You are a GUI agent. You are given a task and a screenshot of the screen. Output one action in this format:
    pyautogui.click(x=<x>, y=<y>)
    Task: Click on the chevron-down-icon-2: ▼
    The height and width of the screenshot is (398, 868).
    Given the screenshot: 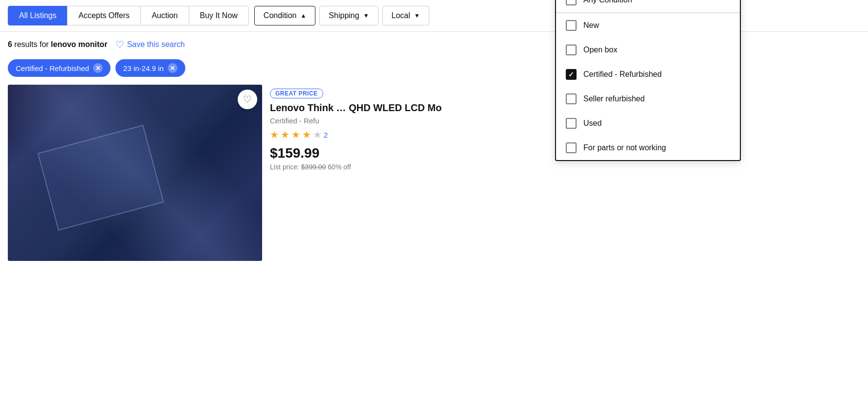 What is the action you would take?
    pyautogui.click(x=417, y=16)
    